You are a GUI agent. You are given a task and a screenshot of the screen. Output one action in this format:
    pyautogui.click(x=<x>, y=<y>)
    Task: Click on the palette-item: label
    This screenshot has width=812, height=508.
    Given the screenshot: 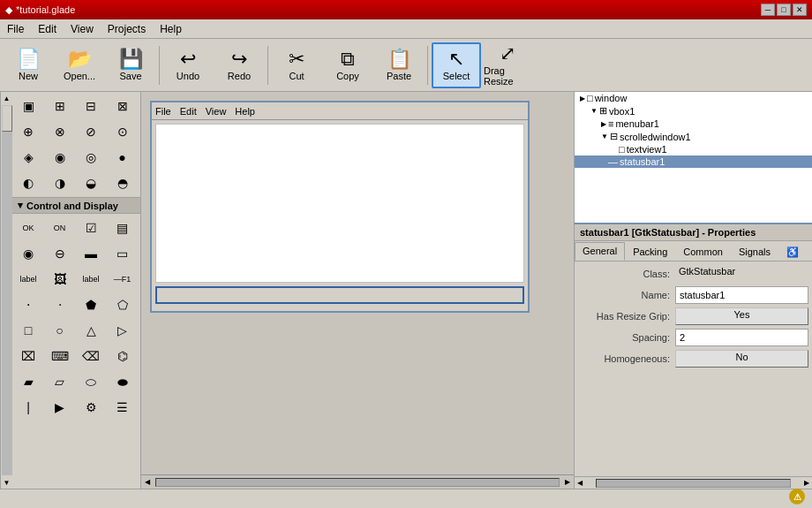 What is the action you would take?
    pyautogui.click(x=28, y=279)
    